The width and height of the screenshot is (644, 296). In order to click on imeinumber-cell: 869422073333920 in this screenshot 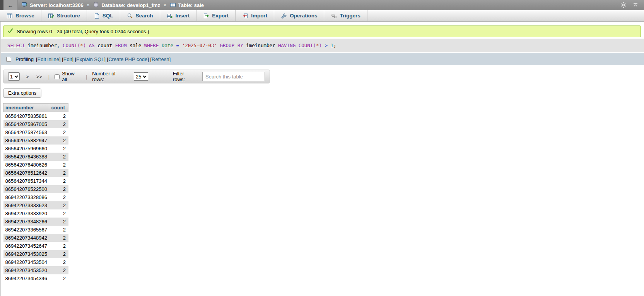, I will do `click(26, 213)`.